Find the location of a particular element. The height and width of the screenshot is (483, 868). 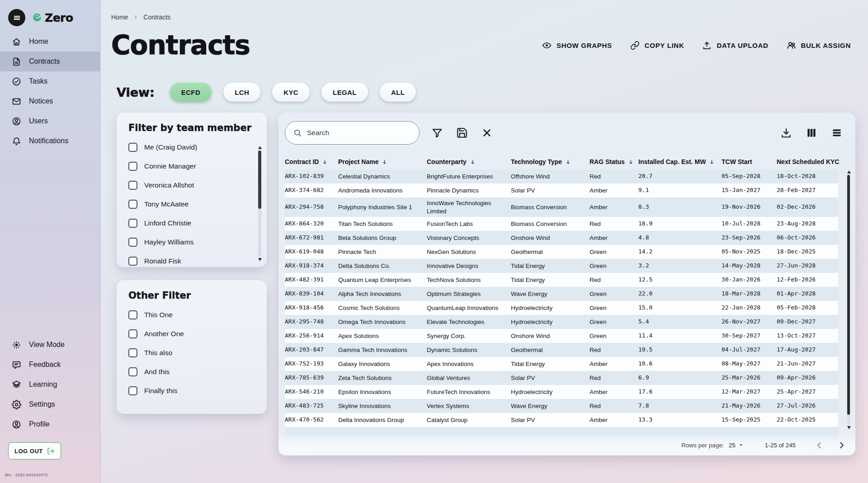

table-row: ARX-295-748Omega Tech InnovationsElevate… is located at coordinates (561, 322).